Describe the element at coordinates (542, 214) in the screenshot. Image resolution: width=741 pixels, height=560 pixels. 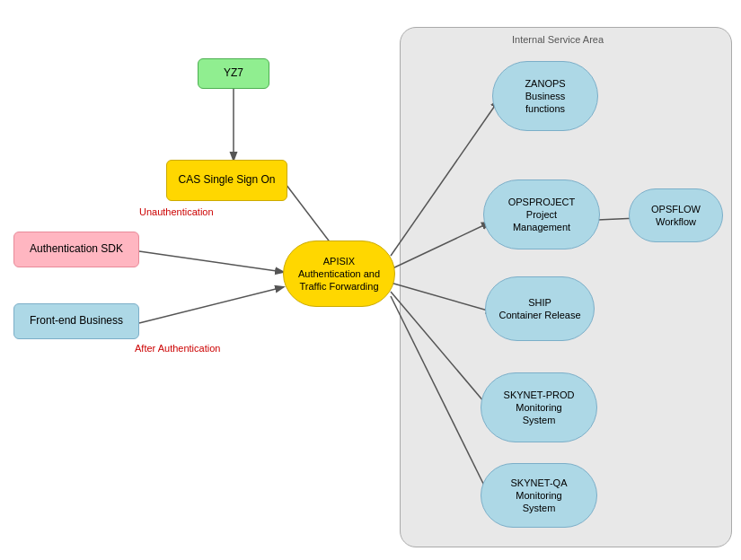
I see `opsproject-node: OPSPROJECT Project Management` at that location.